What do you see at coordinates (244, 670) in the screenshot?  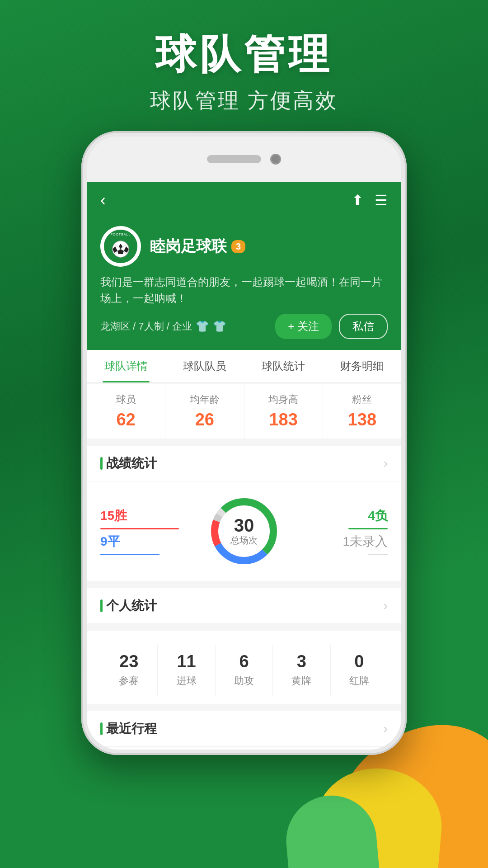 I see `personal-grid: 23 参赛 11 进球 6 助攻 3 黄牌` at bounding box center [244, 670].